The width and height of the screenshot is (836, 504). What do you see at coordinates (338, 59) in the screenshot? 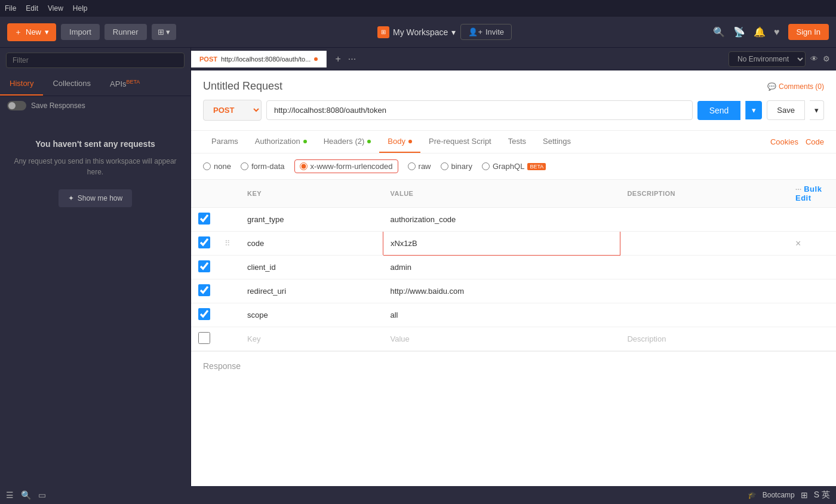
I see `add-tab-button: +` at bounding box center [338, 59].